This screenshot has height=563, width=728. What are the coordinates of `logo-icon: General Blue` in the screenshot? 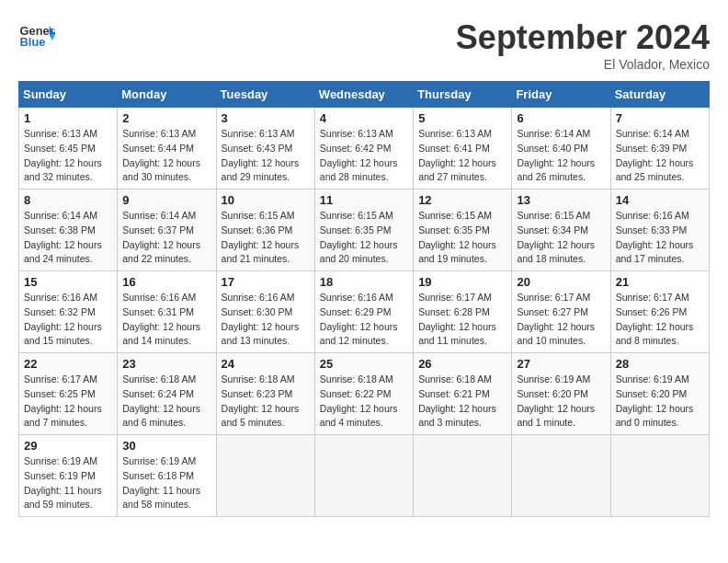 It's located at (37, 37).